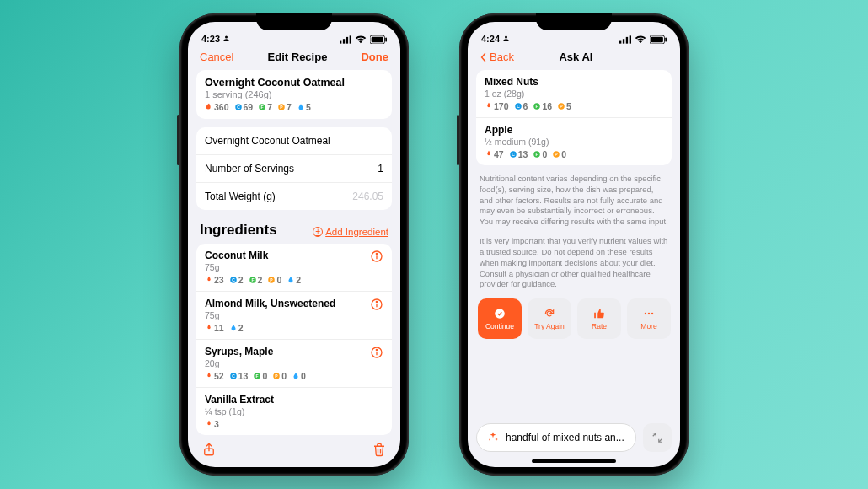 The width and height of the screenshot is (868, 489). I want to click on ingredient-name: Coconut Milk, so click(284, 255).